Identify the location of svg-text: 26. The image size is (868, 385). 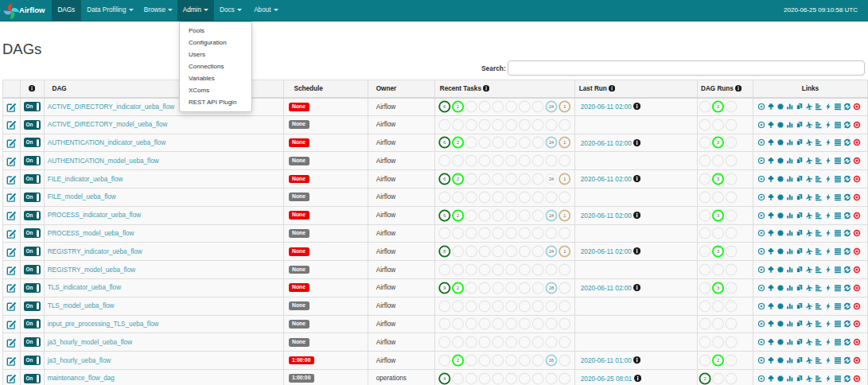
(551, 360).